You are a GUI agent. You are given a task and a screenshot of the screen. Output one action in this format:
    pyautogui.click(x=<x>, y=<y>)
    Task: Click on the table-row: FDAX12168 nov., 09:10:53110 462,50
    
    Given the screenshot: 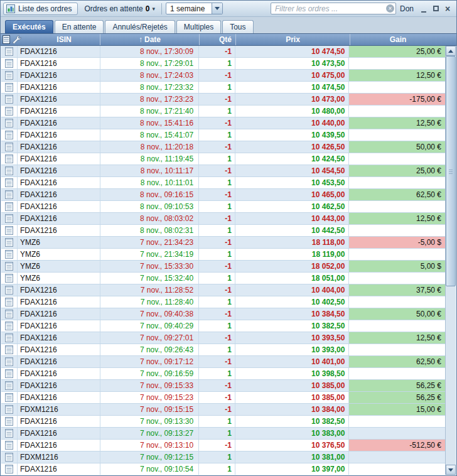 What is the action you would take?
    pyautogui.click(x=223, y=207)
    